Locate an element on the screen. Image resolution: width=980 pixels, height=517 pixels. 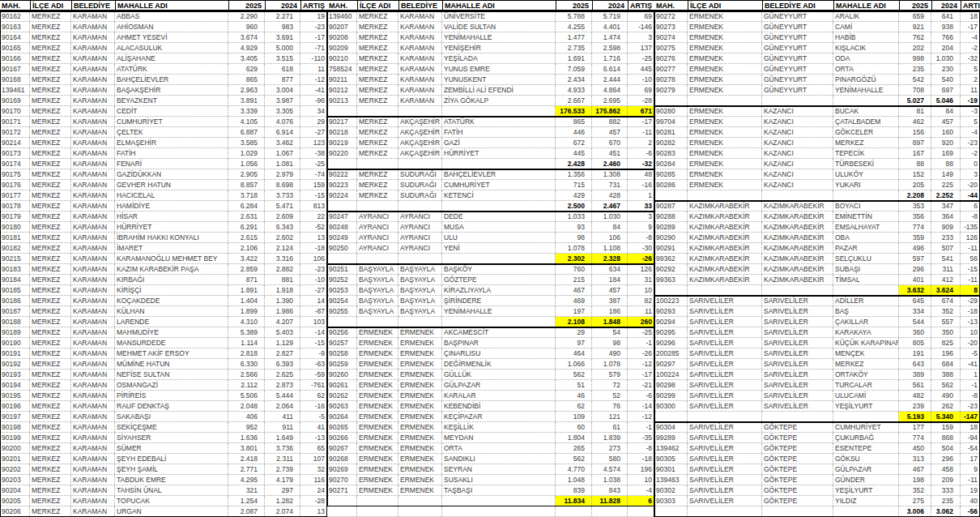
cell-2024: 5.719 is located at coordinates (610, 16).